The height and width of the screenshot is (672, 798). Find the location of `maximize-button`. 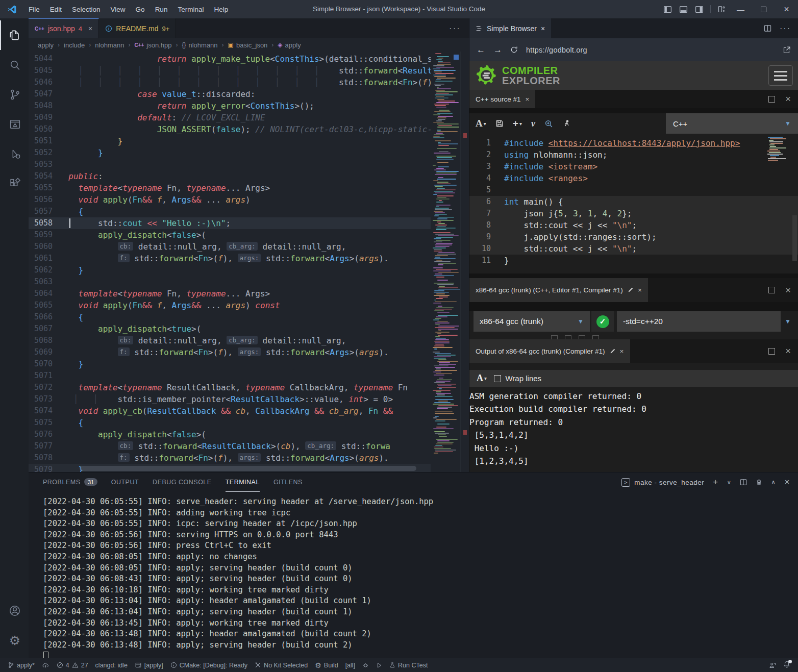

maximize-button is located at coordinates (763, 9).